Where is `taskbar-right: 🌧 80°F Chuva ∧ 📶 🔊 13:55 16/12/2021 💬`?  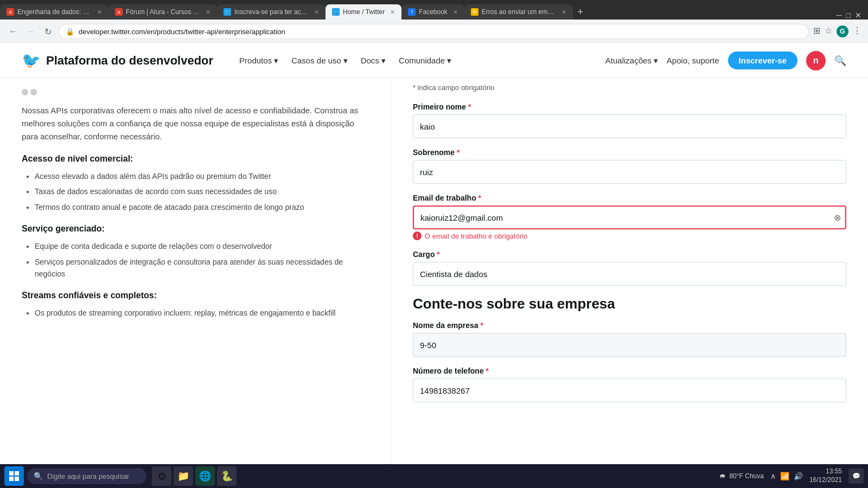 taskbar-right: 🌧 80°F Chuva ∧ 📶 🔊 13:55 16/12/2021 💬 is located at coordinates (792, 476).